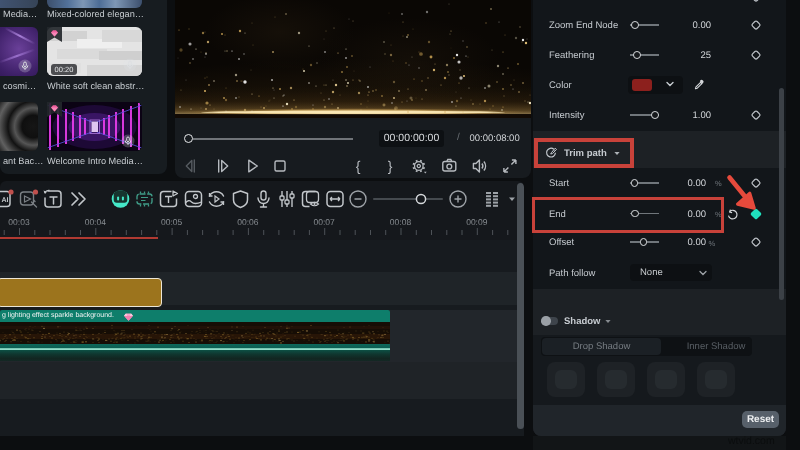 This screenshot has width=800, height=450. I want to click on svg-text: AI, so click(6, 200).